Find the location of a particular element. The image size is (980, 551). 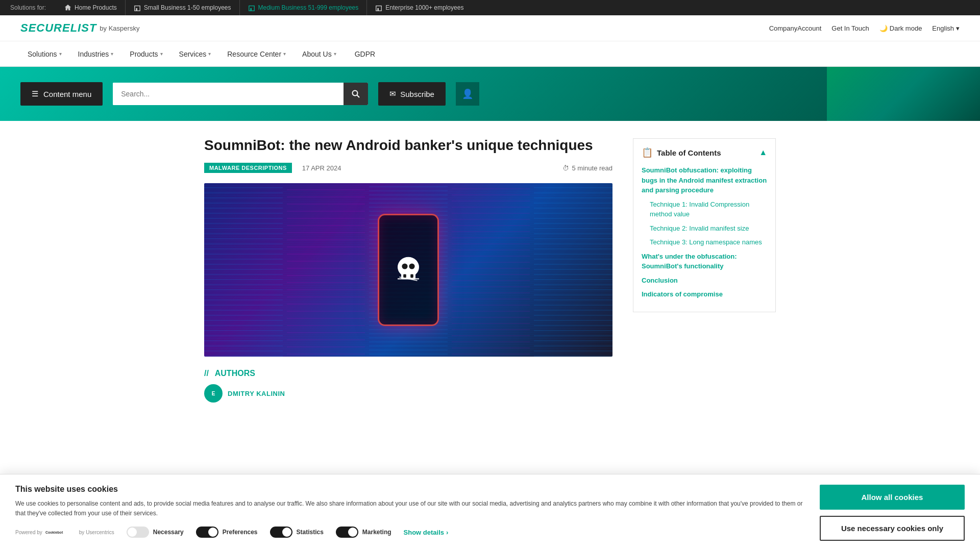

top-bar-small-biz: Small Business 1-50 employees is located at coordinates (182, 8).